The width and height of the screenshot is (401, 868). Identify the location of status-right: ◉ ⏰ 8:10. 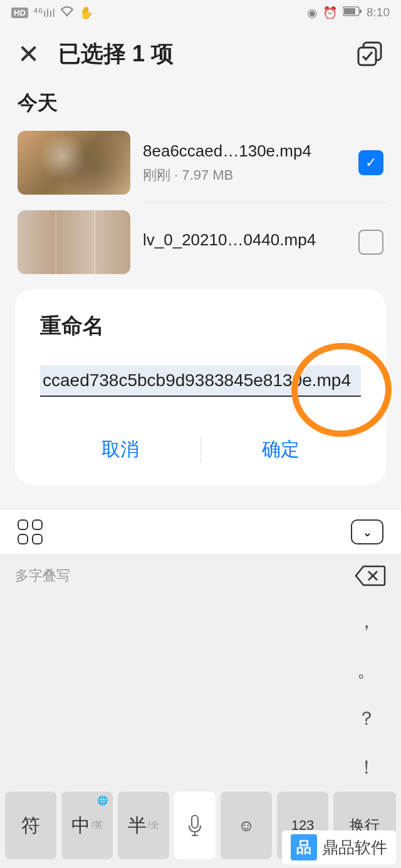
(348, 13).